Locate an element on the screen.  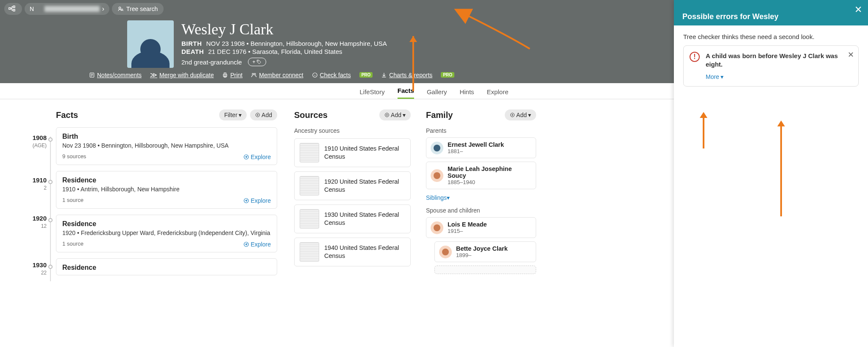
source-title: 1940 United States Federal Census is located at coordinates (364, 252).